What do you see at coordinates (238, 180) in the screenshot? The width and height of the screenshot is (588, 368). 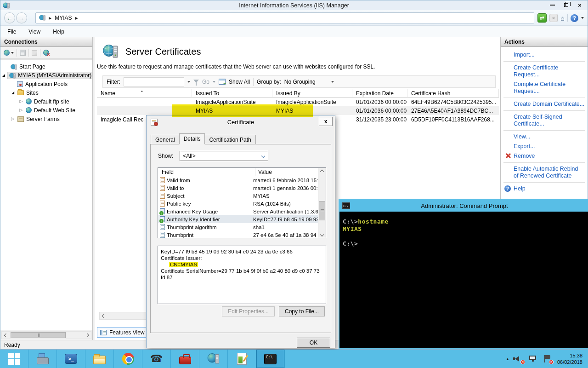 I see `field-row: Valid from martedì 6 febbraio 2018 15:35…` at bounding box center [238, 180].